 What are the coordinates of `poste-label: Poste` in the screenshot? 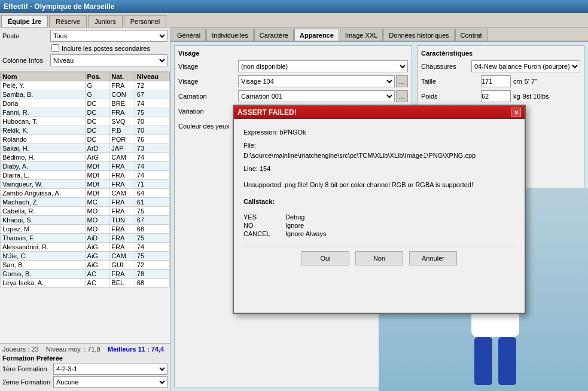 It's located at (26, 36).